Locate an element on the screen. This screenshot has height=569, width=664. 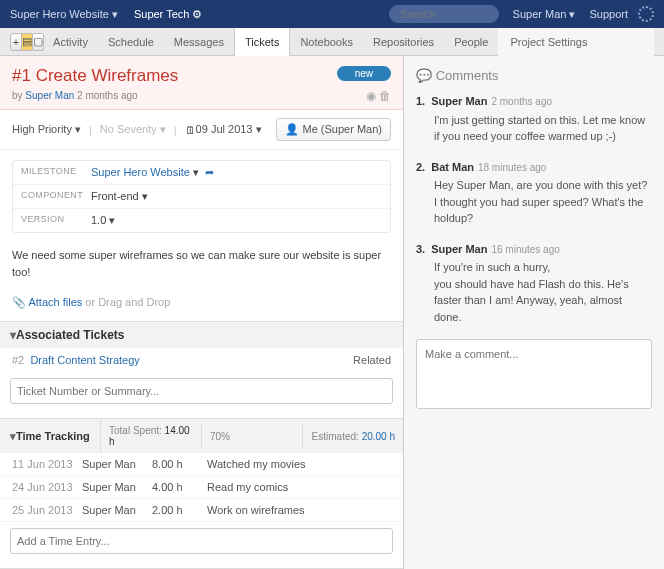
tab-people: People is located at coordinates (471, 42).